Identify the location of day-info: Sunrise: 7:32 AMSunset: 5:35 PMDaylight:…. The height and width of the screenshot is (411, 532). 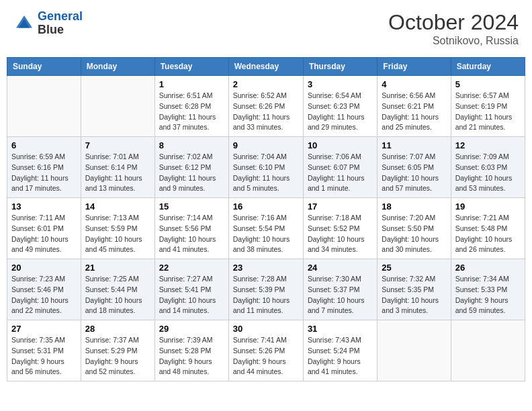
(414, 295).